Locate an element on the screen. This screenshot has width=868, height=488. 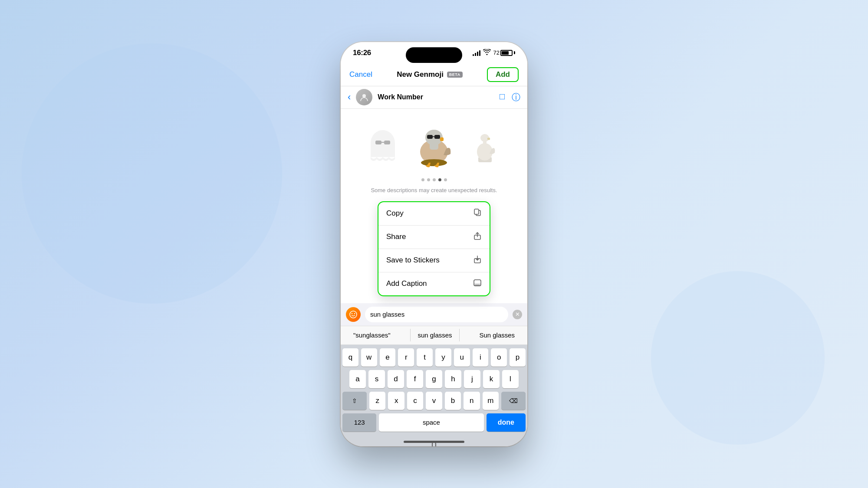
key-h: h is located at coordinates (453, 379).